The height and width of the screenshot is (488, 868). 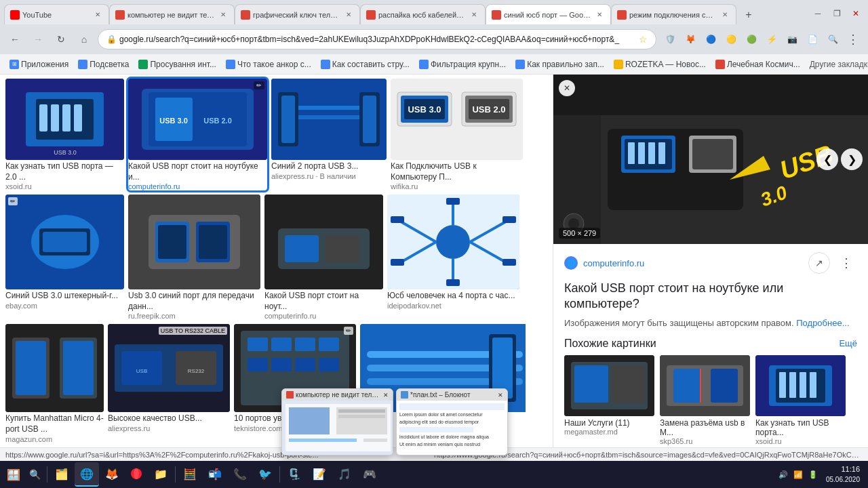 What do you see at coordinates (474, 15) in the screenshot?
I see `tab-cables-close: ✕` at bounding box center [474, 15].